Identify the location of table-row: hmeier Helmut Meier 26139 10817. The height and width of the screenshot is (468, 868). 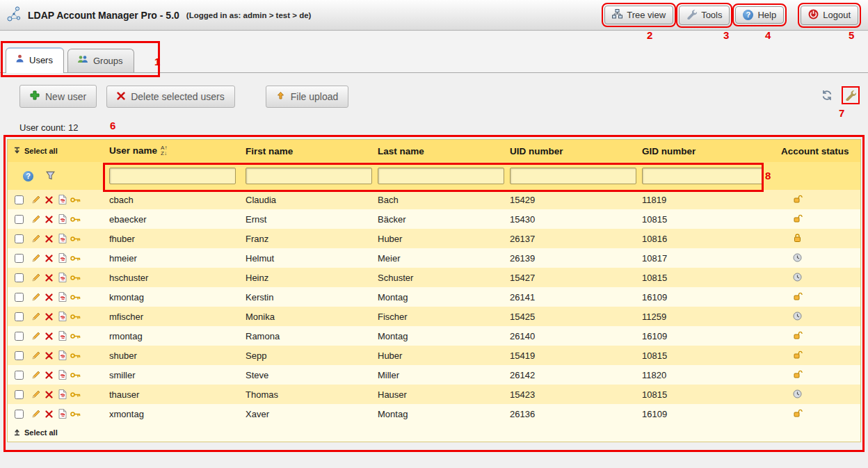
(434, 258).